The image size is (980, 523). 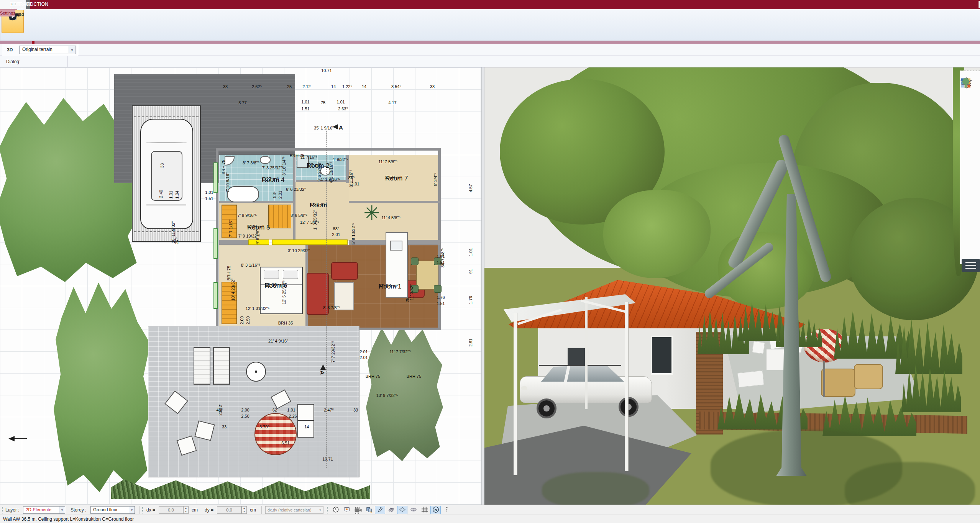 What do you see at coordinates (140, 510) in the screenshot?
I see `separator` at bounding box center [140, 510].